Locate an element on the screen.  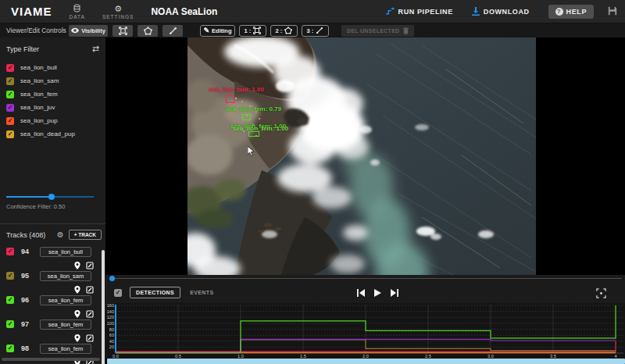
trash-icon is located at coordinates (406, 31).